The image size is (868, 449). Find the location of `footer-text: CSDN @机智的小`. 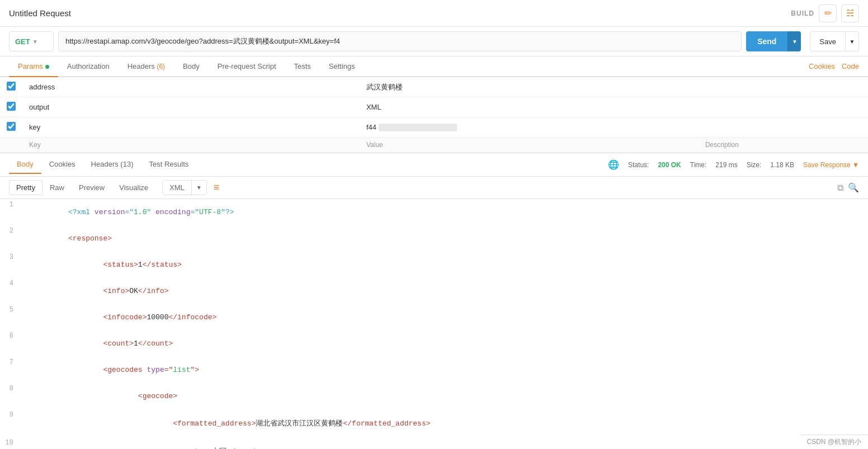

footer-text: CSDN @机智的小 is located at coordinates (834, 442).